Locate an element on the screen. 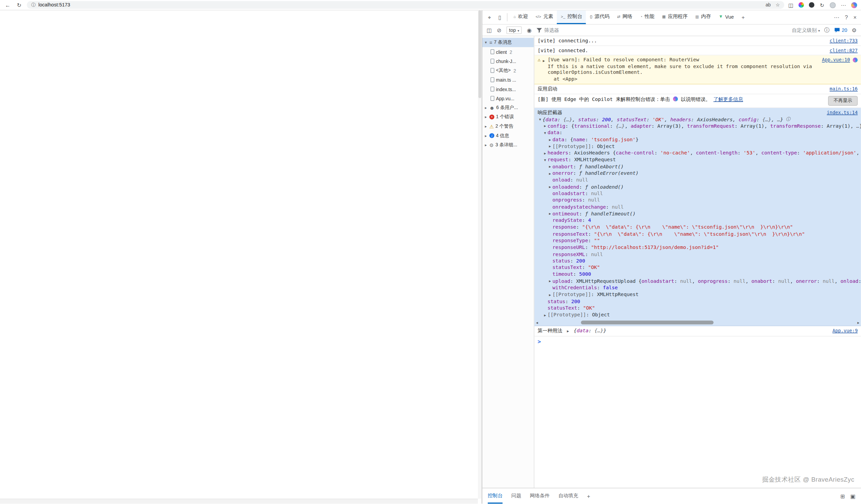 The height and width of the screenshot is (504, 861). extension-color-icon is located at coordinates (801, 5).